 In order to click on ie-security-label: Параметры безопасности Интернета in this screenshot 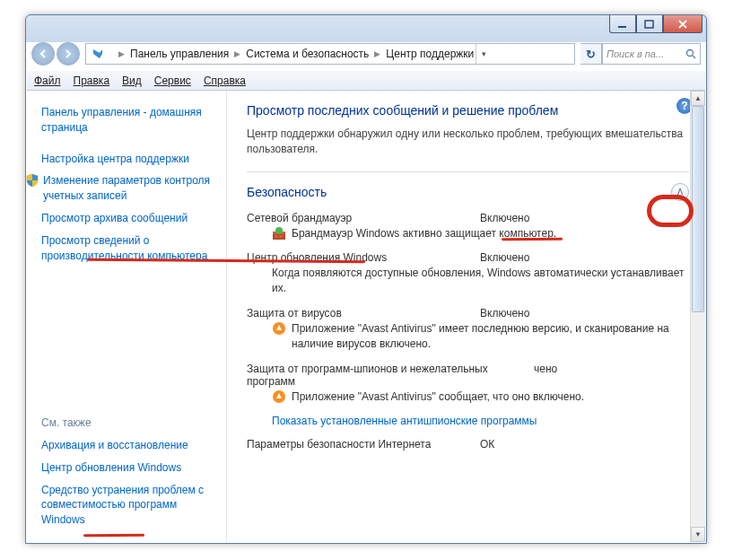, I will do `click(363, 444)`.